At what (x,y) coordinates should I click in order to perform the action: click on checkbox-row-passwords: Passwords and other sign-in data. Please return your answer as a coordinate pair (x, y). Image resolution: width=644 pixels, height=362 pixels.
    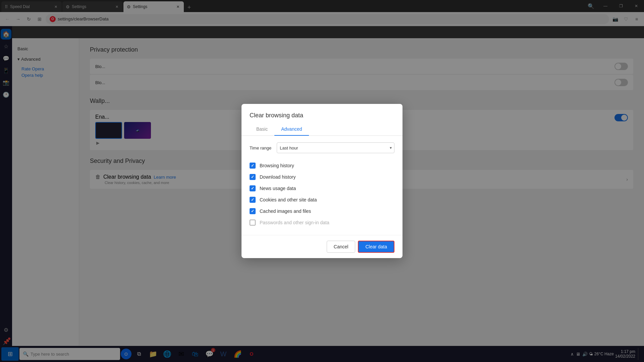
    Looking at the image, I should click on (322, 223).